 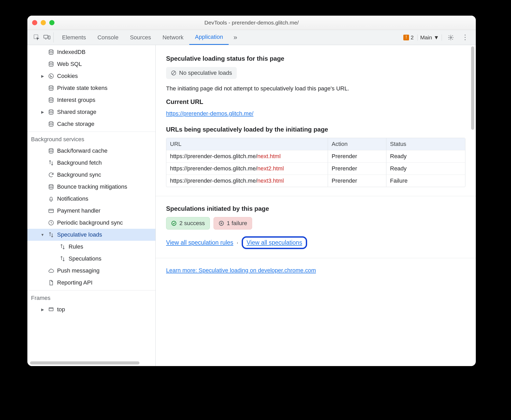 I want to click on sidebar-item-label: Speculations, so click(x=85, y=259).